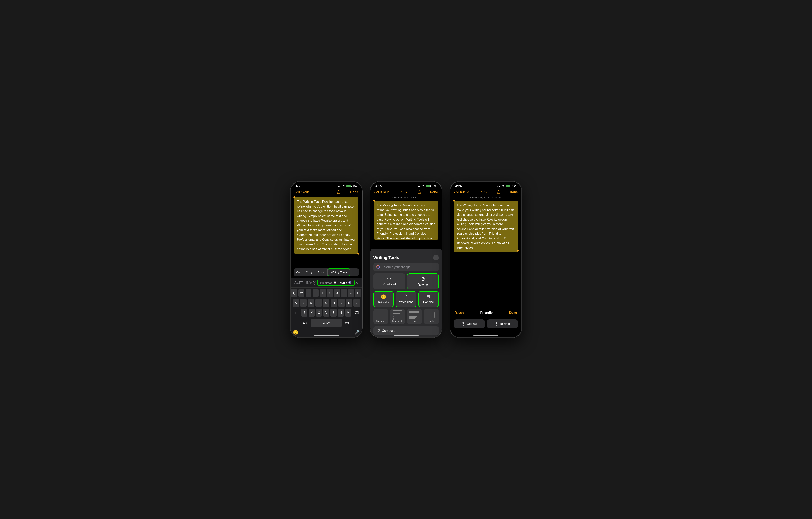 The image size is (812, 519). I want to click on rewrite-button-2: Rewrite, so click(423, 281).